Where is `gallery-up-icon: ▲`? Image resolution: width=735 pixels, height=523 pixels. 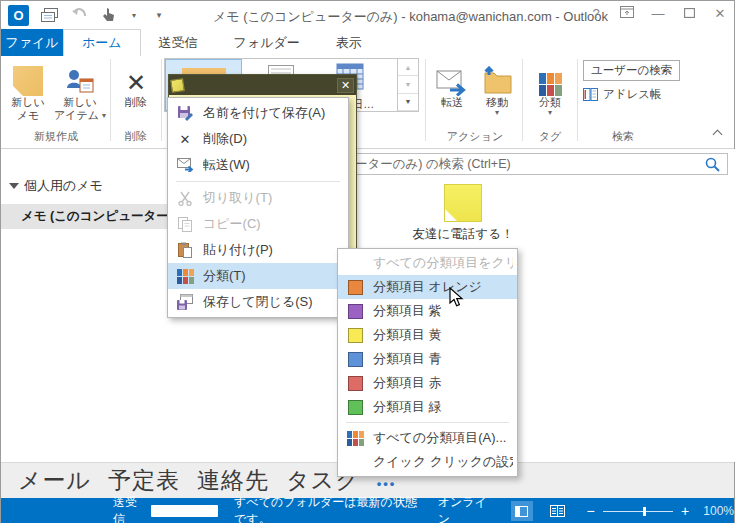 gallery-up-icon: ▲ is located at coordinates (408, 68).